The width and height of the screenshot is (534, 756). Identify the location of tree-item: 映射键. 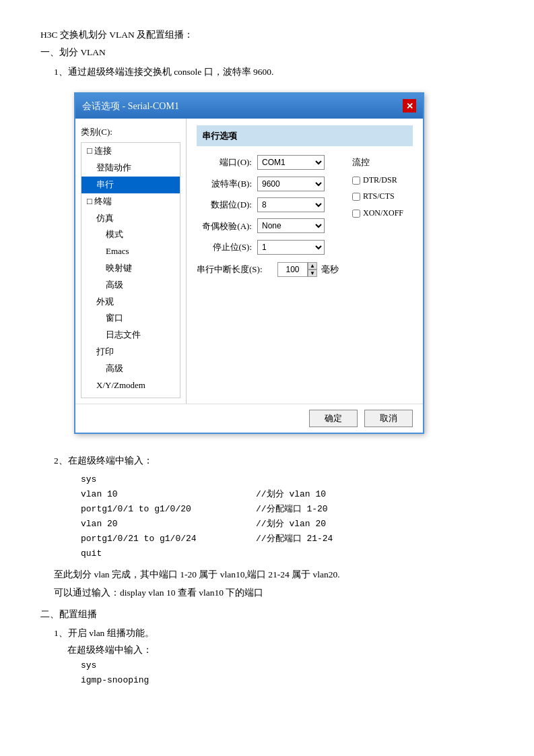
(131, 268).